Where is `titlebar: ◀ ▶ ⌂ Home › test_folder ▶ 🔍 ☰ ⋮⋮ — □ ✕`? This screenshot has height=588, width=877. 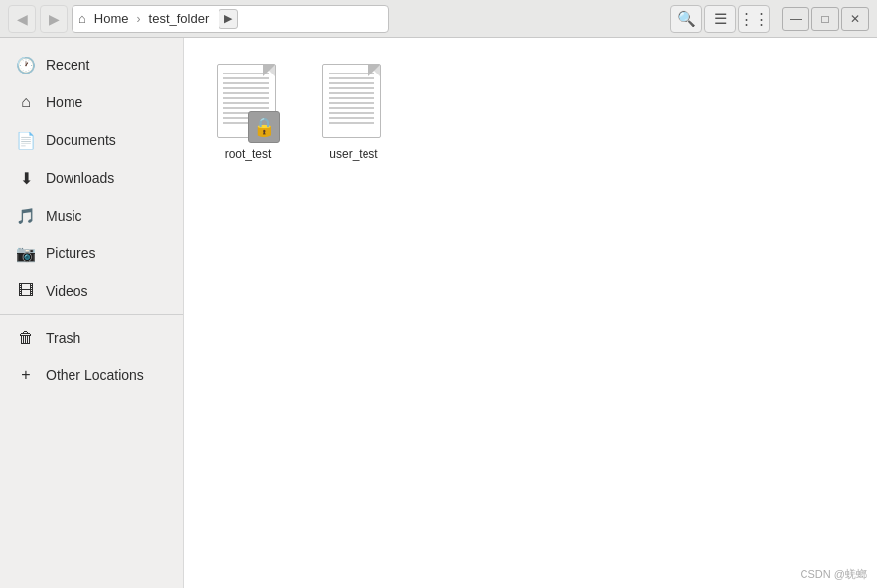
titlebar: ◀ ▶ ⌂ Home › test_folder ▶ 🔍 ☰ ⋮⋮ — □ ✕ is located at coordinates (439, 19).